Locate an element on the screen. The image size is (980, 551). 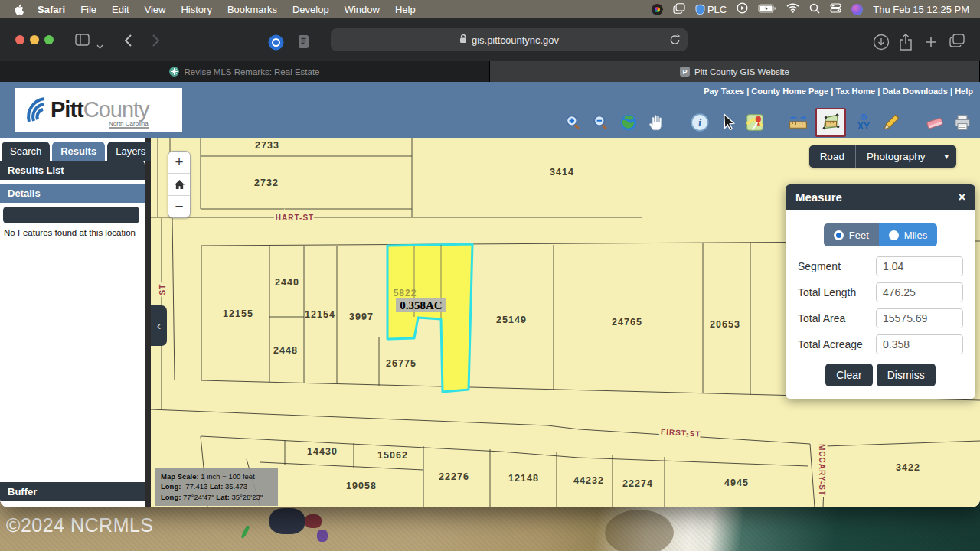
close-icon: × is located at coordinates (962, 197).